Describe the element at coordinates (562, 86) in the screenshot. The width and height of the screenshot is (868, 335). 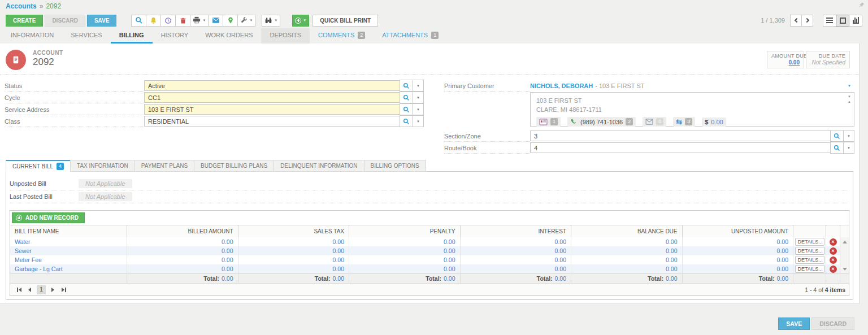
I see `primary-customer-link: NICHOLS, DEBORAH` at that location.